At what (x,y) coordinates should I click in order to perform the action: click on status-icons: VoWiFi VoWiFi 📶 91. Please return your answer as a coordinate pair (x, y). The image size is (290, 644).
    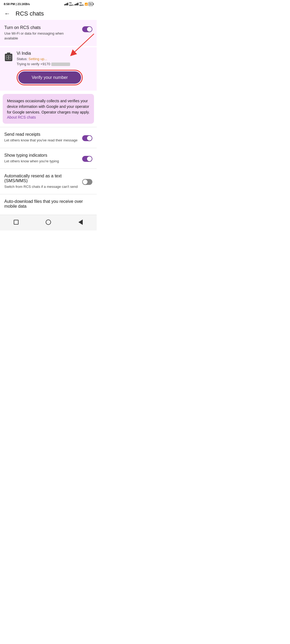
    Looking at the image, I should click on (78, 4).